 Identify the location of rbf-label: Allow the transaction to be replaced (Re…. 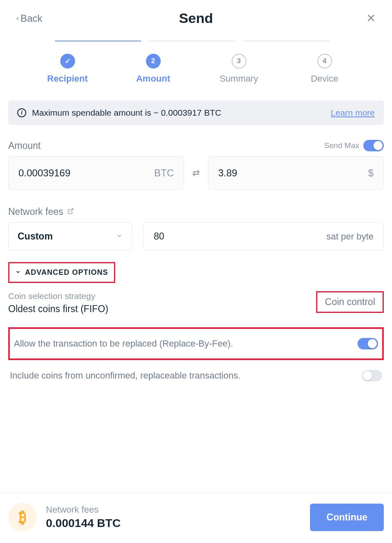
(123, 344).